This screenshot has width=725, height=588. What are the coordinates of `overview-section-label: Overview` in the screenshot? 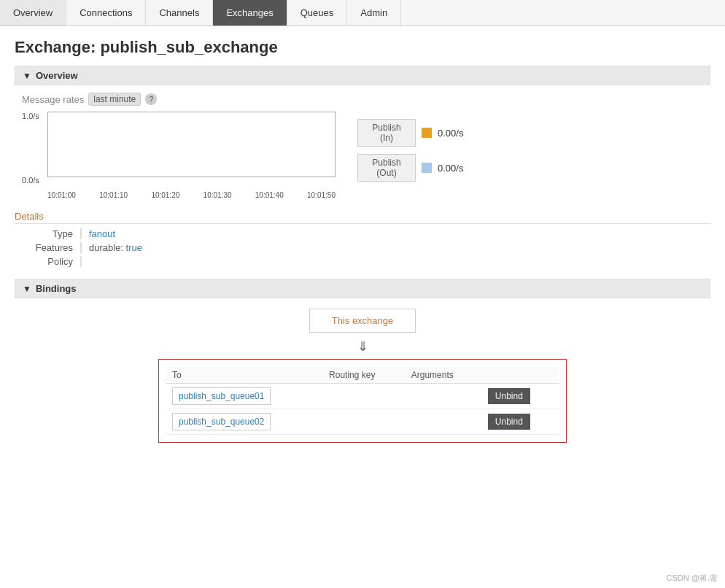 It's located at (57, 76).